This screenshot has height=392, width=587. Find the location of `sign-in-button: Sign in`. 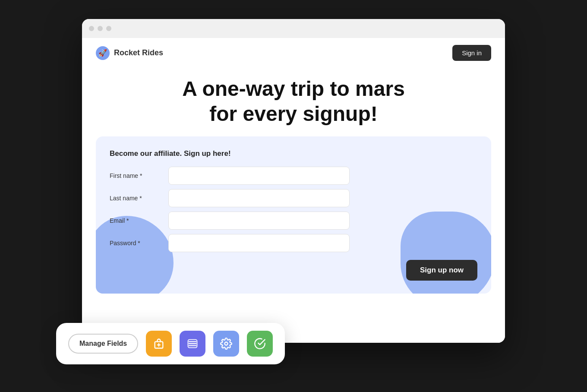

sign-in-button: Sign in is located at coordinates (472, 53).